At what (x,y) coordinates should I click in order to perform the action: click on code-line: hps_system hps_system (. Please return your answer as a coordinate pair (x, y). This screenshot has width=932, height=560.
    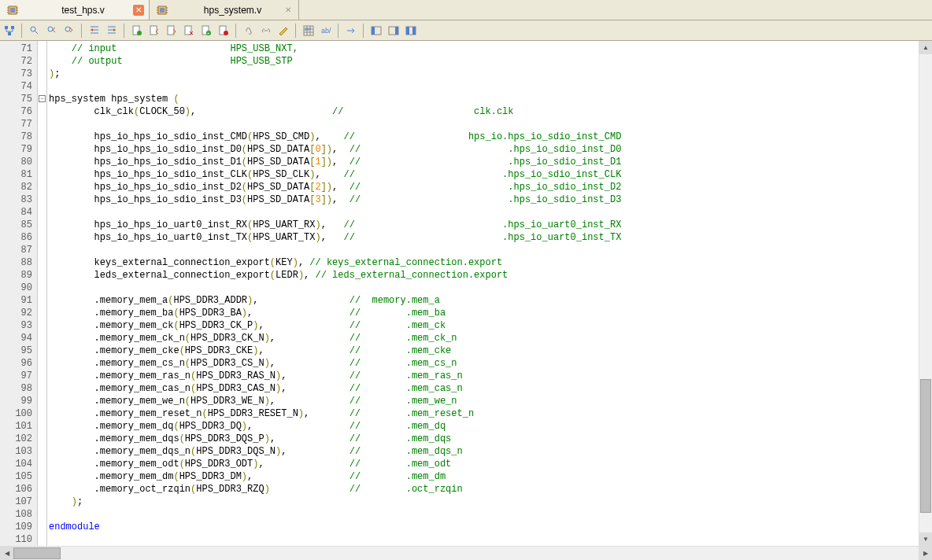
    Looking at the image, I should click on (483, 99).